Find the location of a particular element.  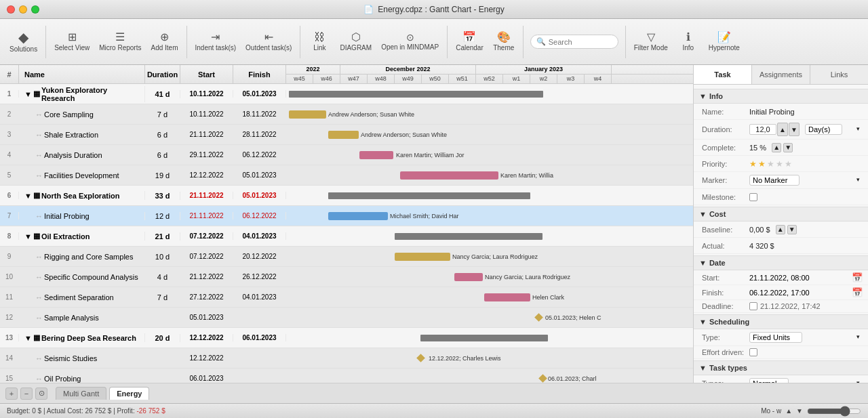

status-zoom: Mo - w ▲ ▼ is located at coordinates (811, 411).